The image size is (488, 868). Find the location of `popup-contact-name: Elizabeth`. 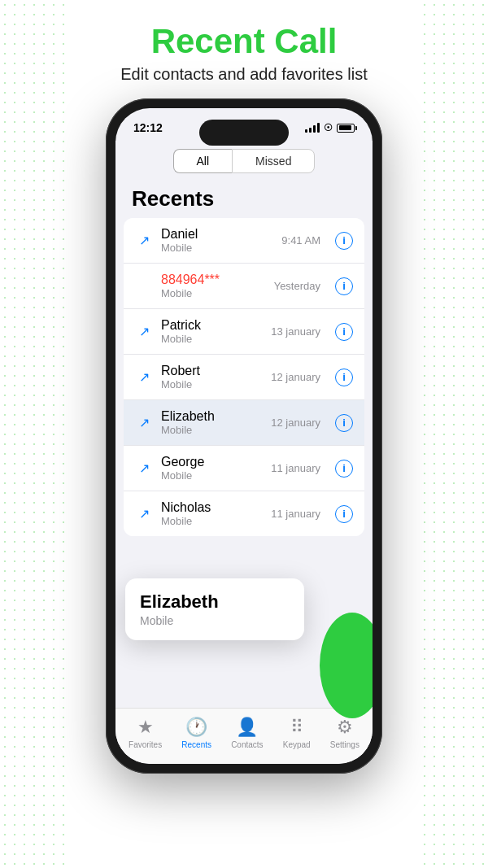

popup-contact-name: Elizabeth is located at coordinates (215, 602).